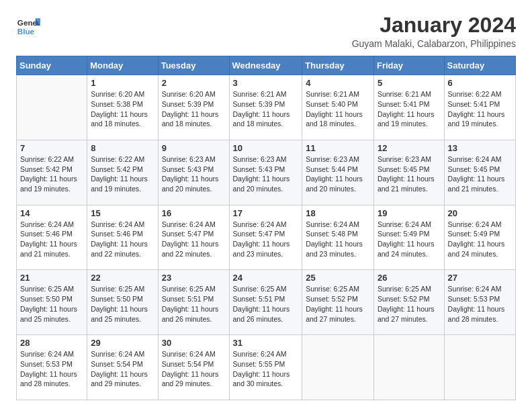 Image resolution: width=532 pixels, height=411 pixels. What do you see at coordinates (434, 44) in the screenshot?
I see `subtitle: Guyam Malaki, Calabarzon, Philippines` at bounding box center [434, 44].